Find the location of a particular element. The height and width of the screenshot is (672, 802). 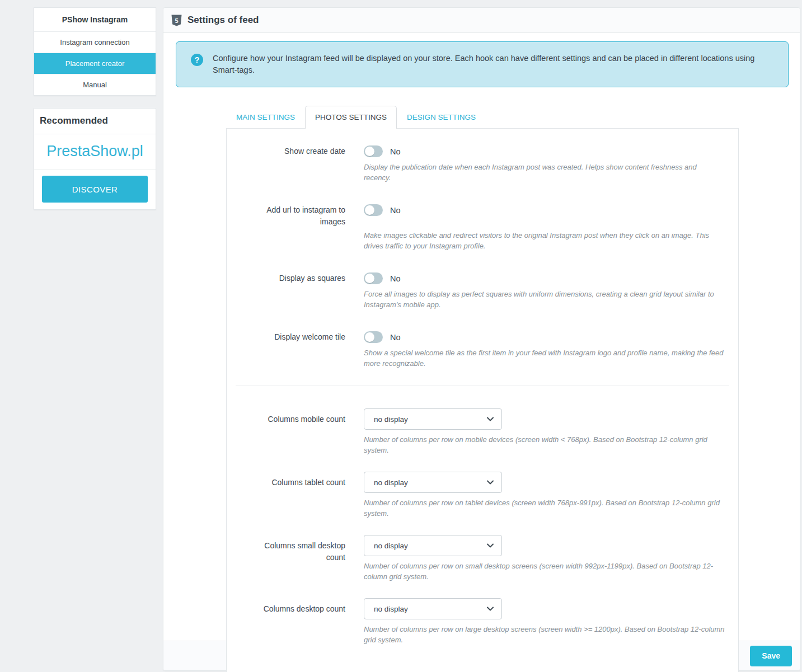

field-label: Columns mobile count is located at coordinates (286, 432).